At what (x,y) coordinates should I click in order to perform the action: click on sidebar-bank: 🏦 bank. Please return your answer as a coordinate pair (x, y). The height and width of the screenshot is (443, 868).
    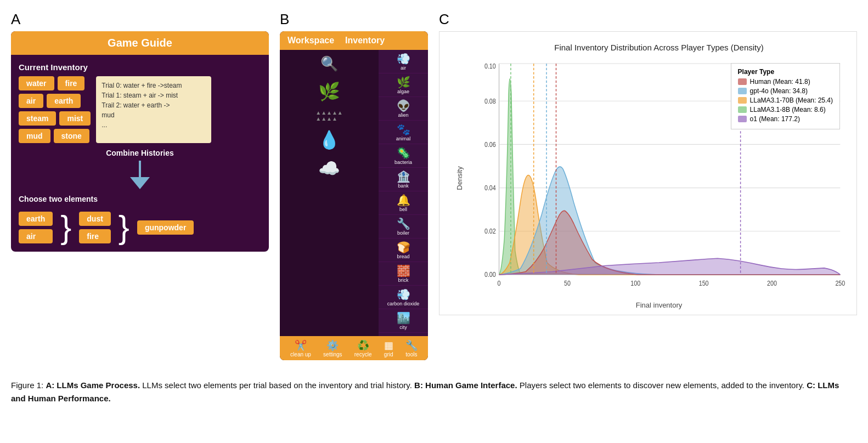
    Looking at the image, I should click on (403, 180).